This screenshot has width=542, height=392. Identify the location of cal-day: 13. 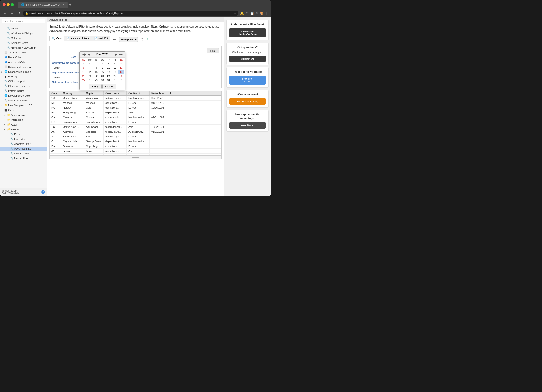
(84, 72).